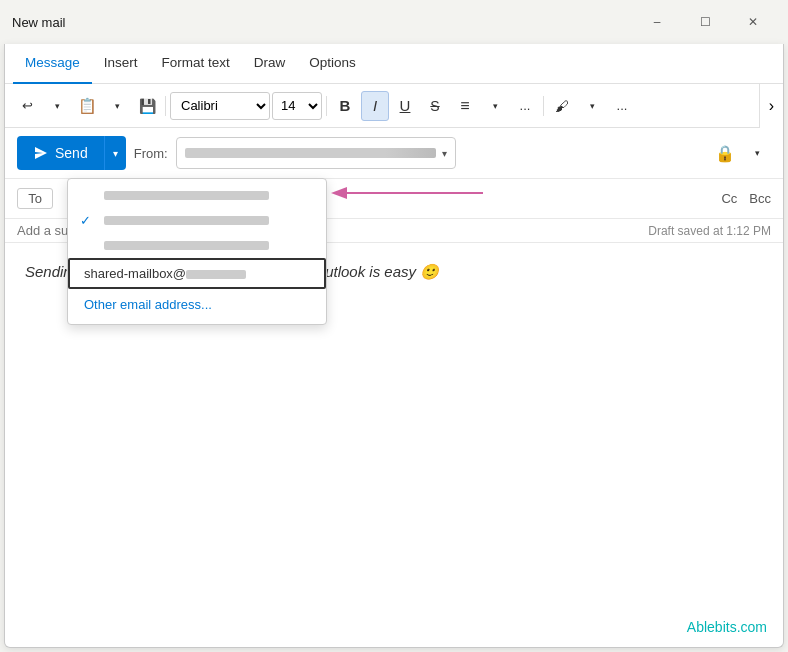 This screenshot has height=652, width=788. Describe the element at coordinates (41, 153) in the screenshot. I see `send-icon` at that location.